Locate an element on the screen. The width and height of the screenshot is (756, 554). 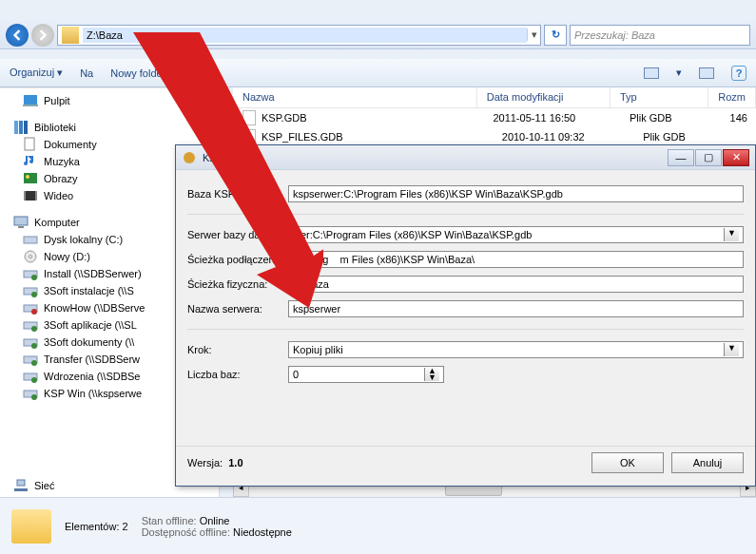
documents-icon is located at coordinates (30, 144).